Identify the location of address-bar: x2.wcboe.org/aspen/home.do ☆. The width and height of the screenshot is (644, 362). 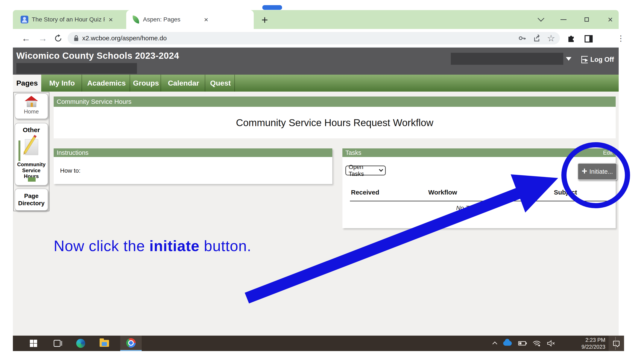
(314, 38).